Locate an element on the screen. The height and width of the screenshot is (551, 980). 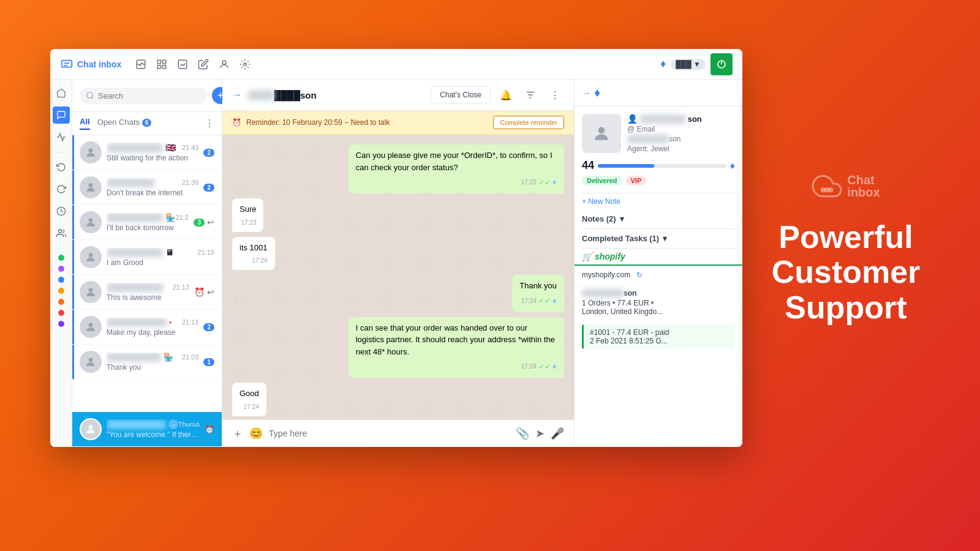
tab-all: All is located at coordinates (85, 124).